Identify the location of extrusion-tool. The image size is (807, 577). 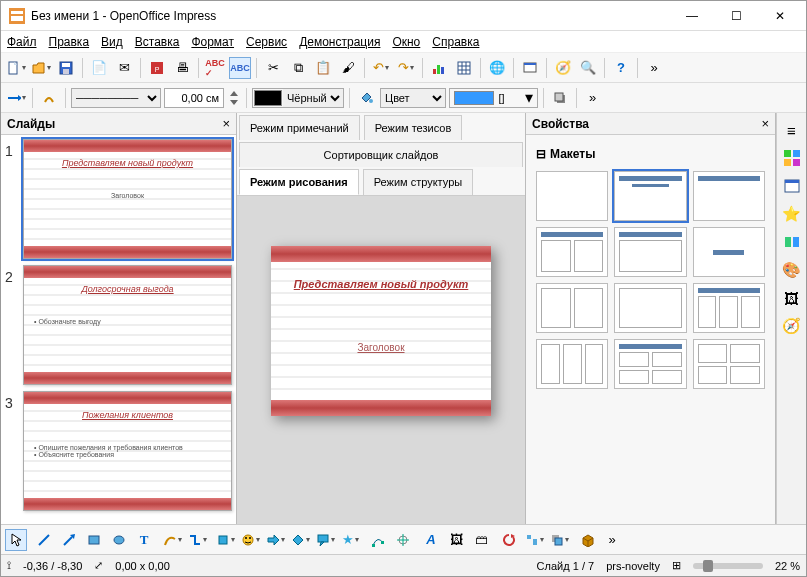
(587, 540).